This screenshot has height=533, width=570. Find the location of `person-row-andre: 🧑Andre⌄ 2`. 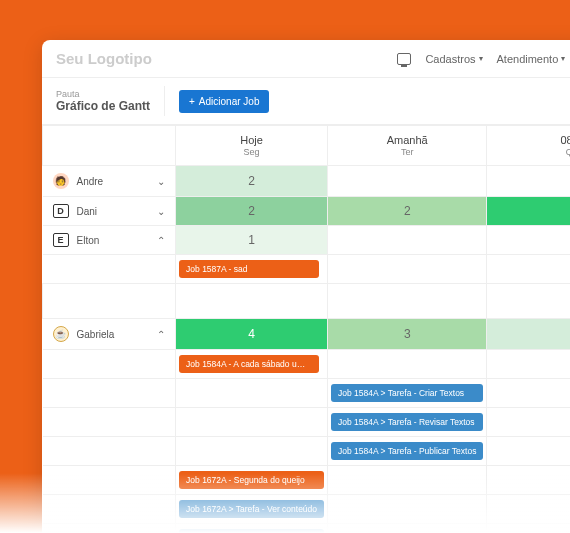

person-row-andre: 🧑Andre⌄ 2 is located at coordinates (307, 182).